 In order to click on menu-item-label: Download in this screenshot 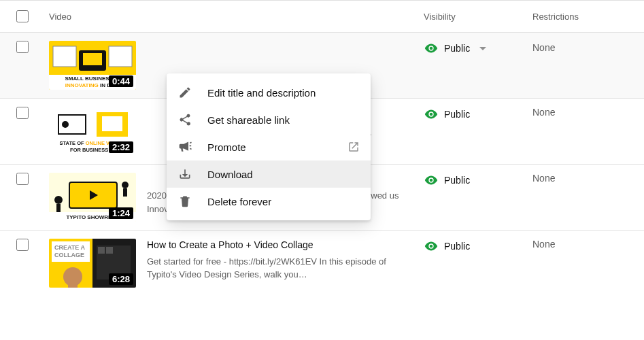, I will do `click(230, 174)`.